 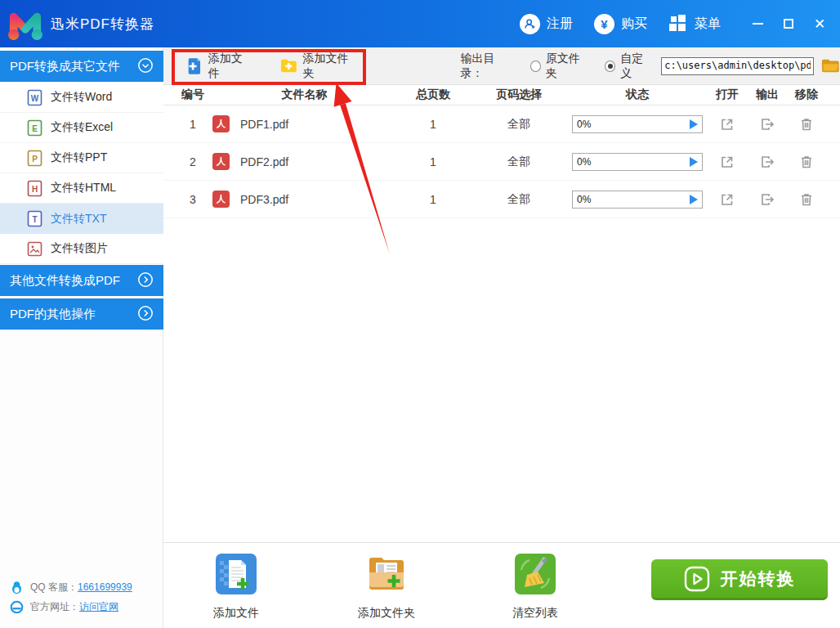 What do you see at coordinates (217, 66) in the screenshot?
I see `add-file-button: 添加文件` at bounding box center [217, 66].